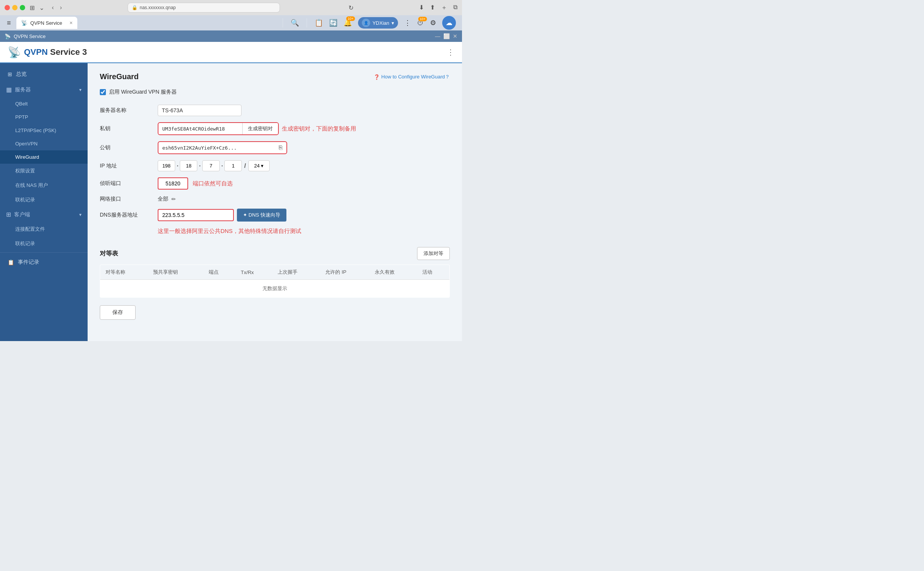 The width and height of the screenshot is (924, 571). I want to click on new-tab-icon: ＋, so click(444, 8).